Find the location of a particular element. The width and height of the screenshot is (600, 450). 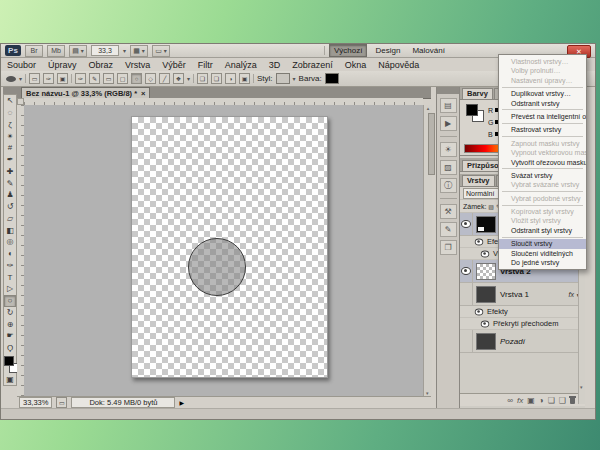

toolbox-grip is located at coordinates (10, 90).